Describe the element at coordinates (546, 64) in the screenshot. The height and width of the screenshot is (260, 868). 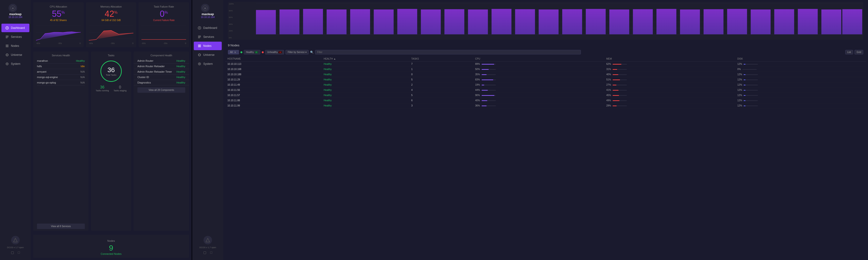
I see `table-row: 10.10.10.113 Healthy 7 89% 62% 12%` at that location.